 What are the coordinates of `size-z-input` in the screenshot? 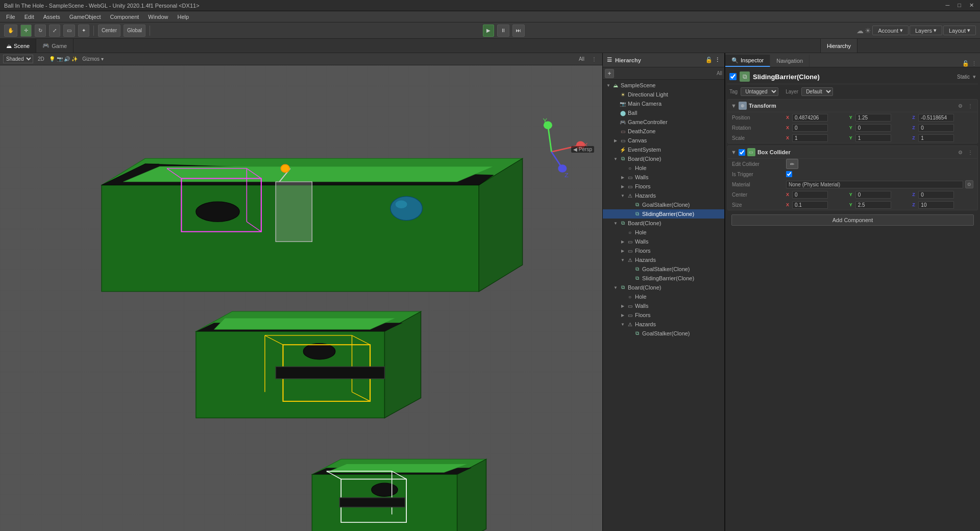 It's located at (936, 205).